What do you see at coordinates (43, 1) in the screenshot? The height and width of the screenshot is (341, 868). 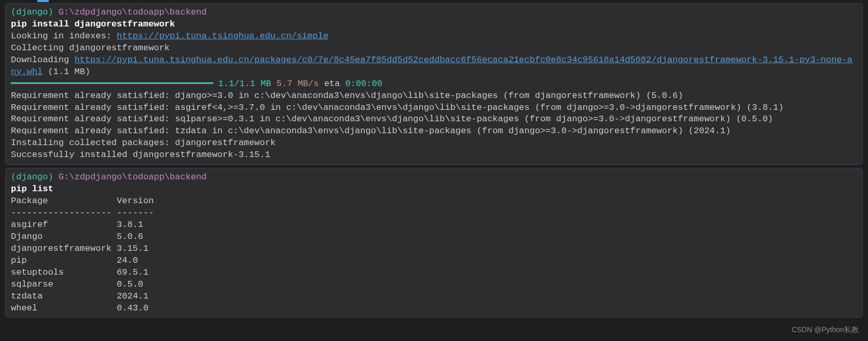 I see `tab-active-indicator` at bounding box center [43, 1].